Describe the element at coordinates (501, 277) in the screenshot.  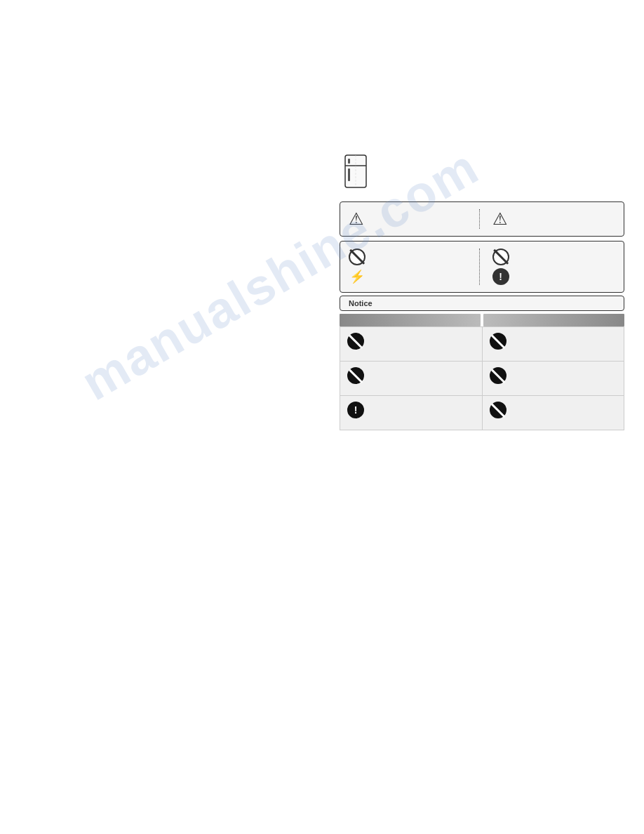
I see `exclamation-icon: !` at that location.